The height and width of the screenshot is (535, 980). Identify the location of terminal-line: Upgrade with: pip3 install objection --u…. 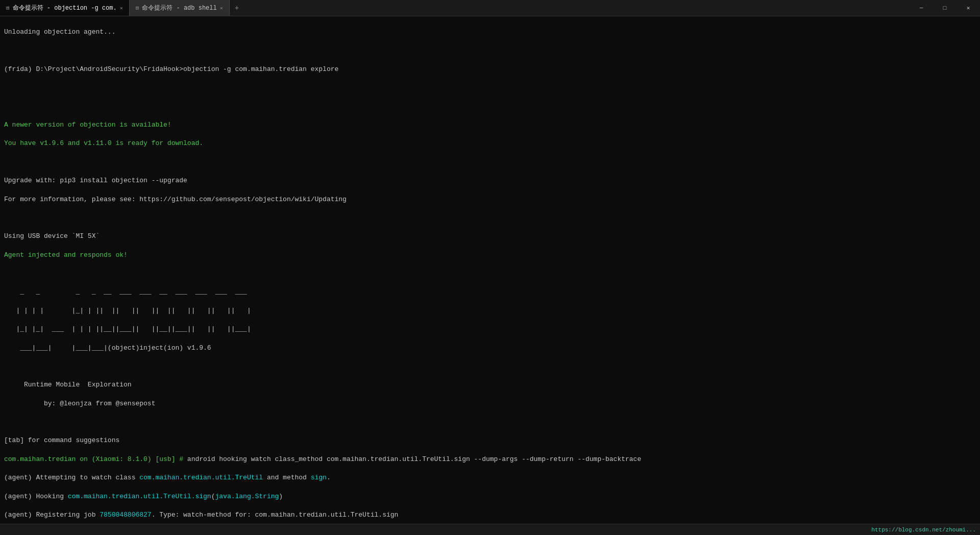
(490, 181).